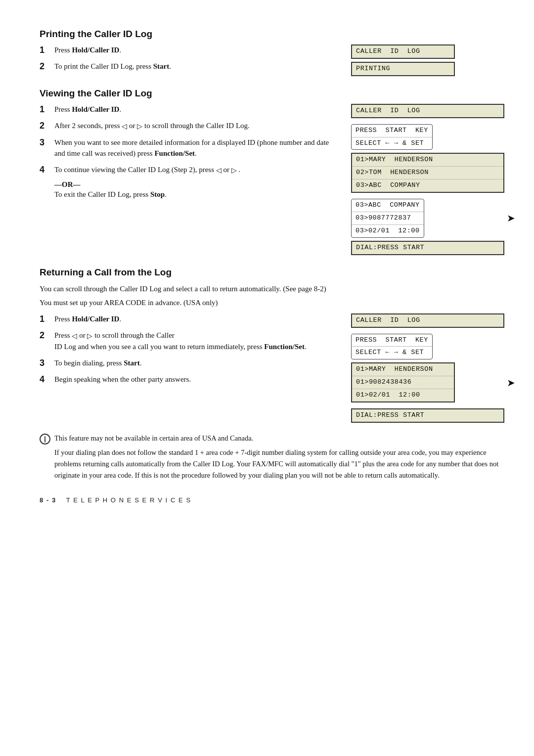 The image size is (534, 756). What do you see at coordinates (147, 170) in the screenshot?
I see `step-text: To continue viewing the Caller ID Log (S…` at bounding box center [147, 170].